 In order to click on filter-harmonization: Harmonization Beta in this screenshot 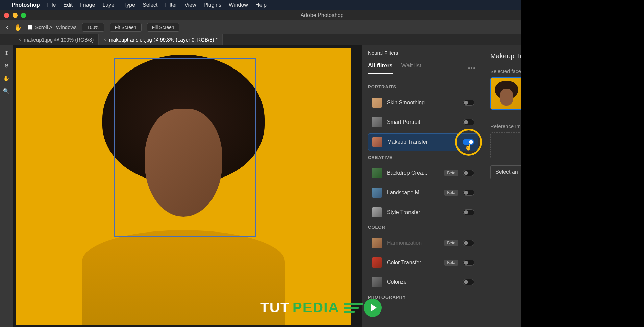, I will do `click(423, 243)`.